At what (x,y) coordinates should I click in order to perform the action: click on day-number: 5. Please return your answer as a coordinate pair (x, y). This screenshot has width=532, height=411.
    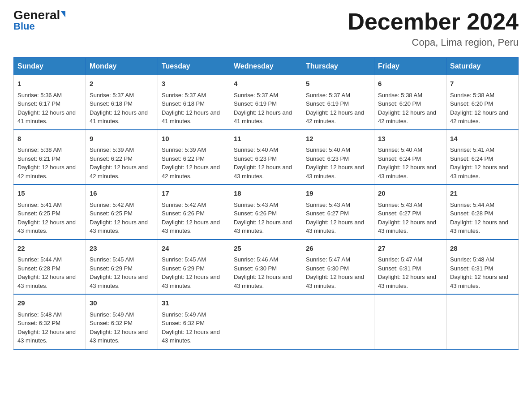
    Looking at the image, I should click on (338, 84).